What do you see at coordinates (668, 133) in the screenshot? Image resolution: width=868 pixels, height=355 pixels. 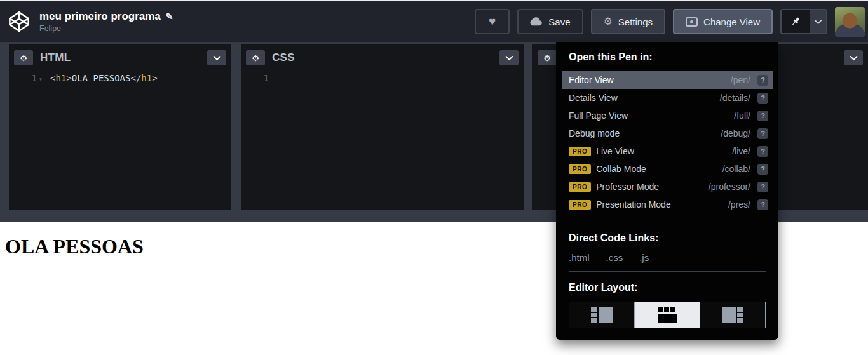 I see `menu-item-debug-mode: Debug mode /debug/ ?` at bounding box center [668, 133].